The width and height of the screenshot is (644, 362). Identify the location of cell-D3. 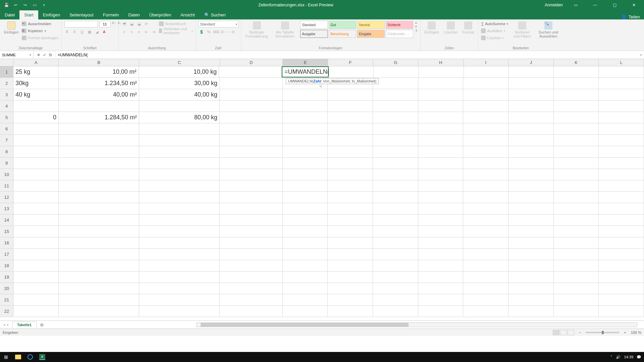
(251, 95).